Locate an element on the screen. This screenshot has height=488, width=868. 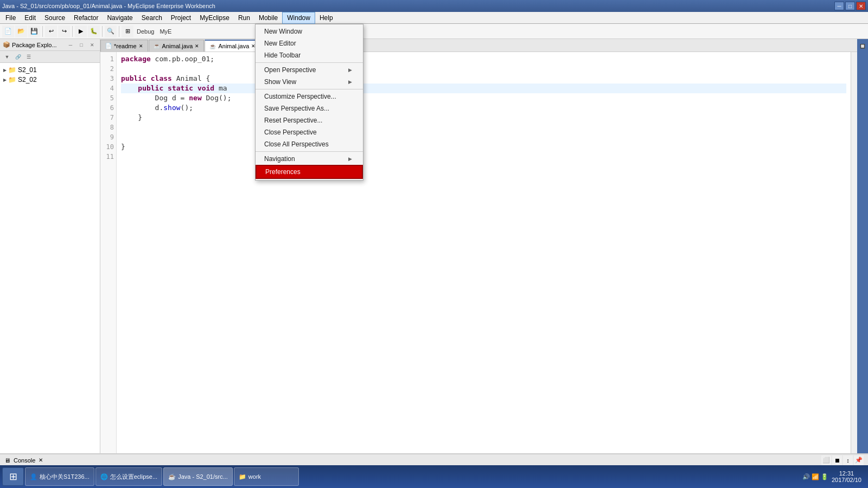
code-line-10: } is located at coordinates (484, 147).